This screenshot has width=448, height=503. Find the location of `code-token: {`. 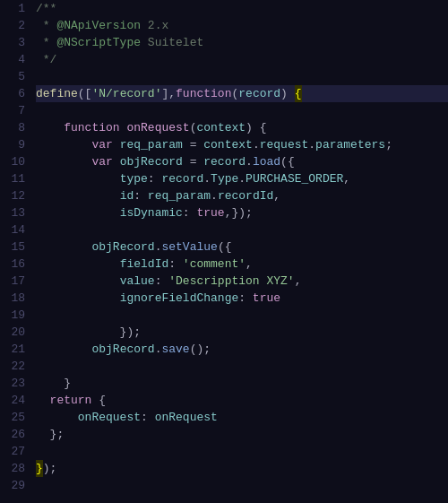

code-token: { is located at coordinates (298, 93).